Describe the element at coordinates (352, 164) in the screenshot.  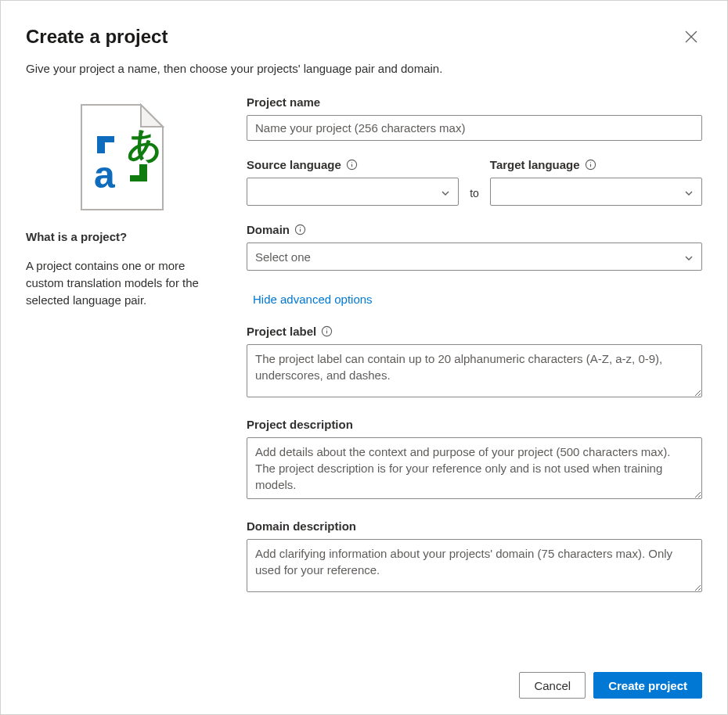
I see `source-language-label: Source language` at that location.